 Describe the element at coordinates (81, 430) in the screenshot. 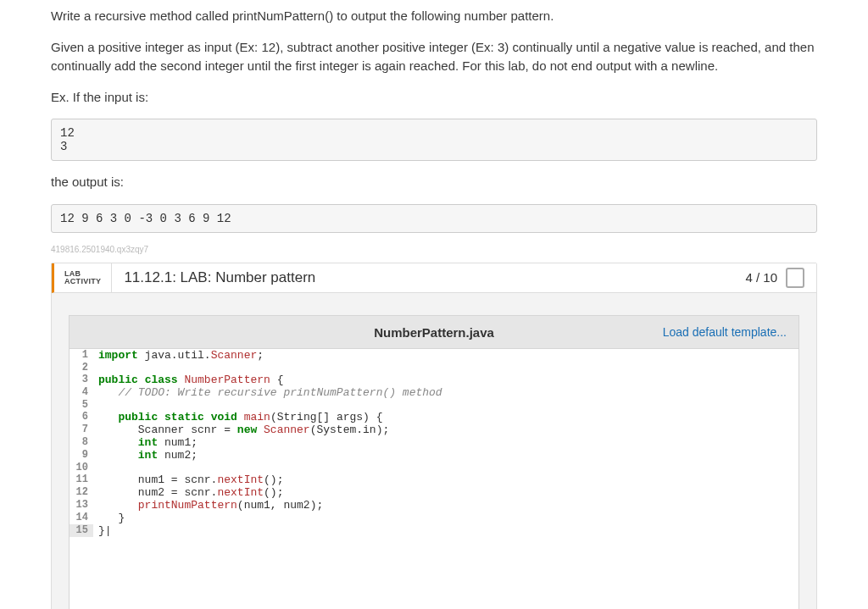

I see `line-number: 7` at that location.